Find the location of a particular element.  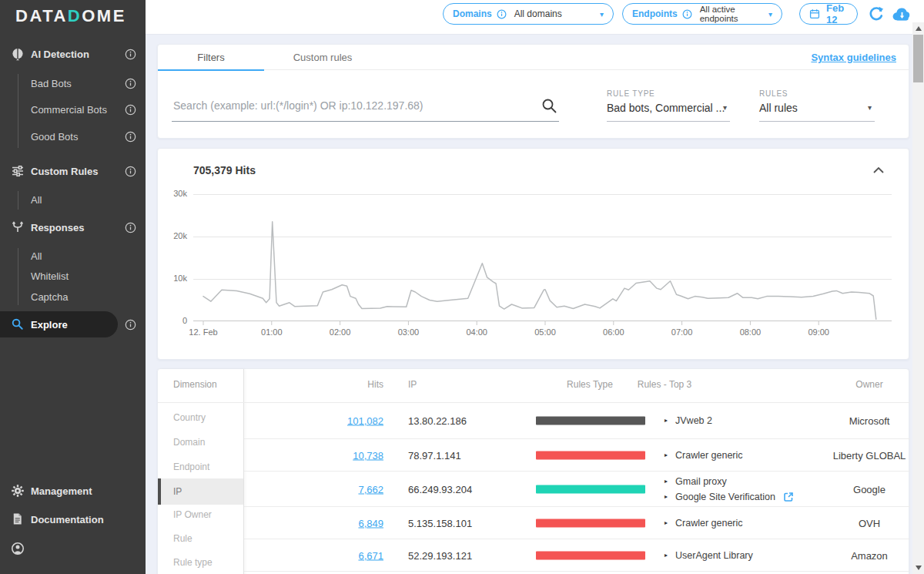

sidebar-item-label: Custom Rules is located at coordinates (65, 171).